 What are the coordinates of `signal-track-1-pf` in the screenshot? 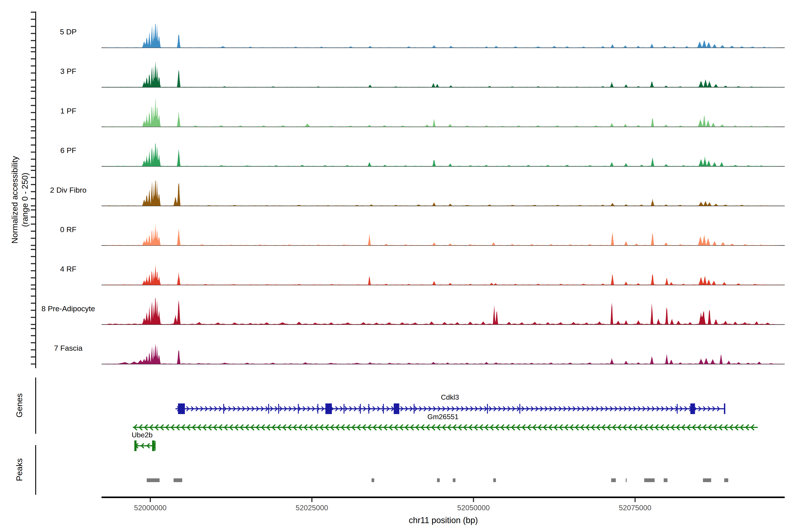 It's located at (443, 112).